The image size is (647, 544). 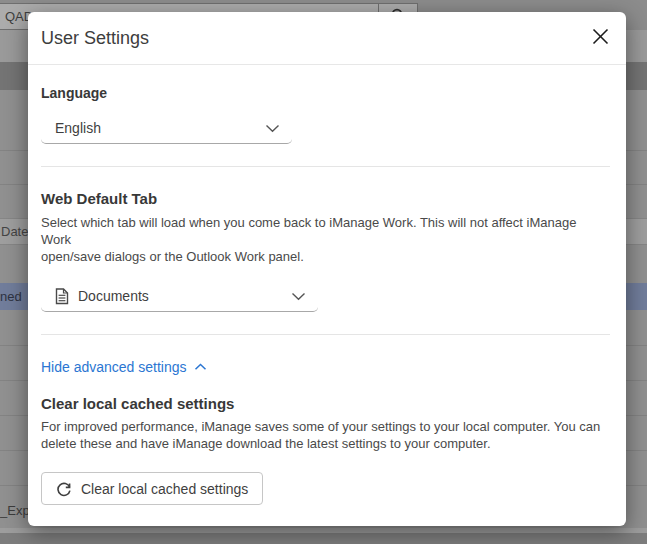 I want to click on hide-advanced-settings-label: Hide advanced settings, so click(x=114, y=367).